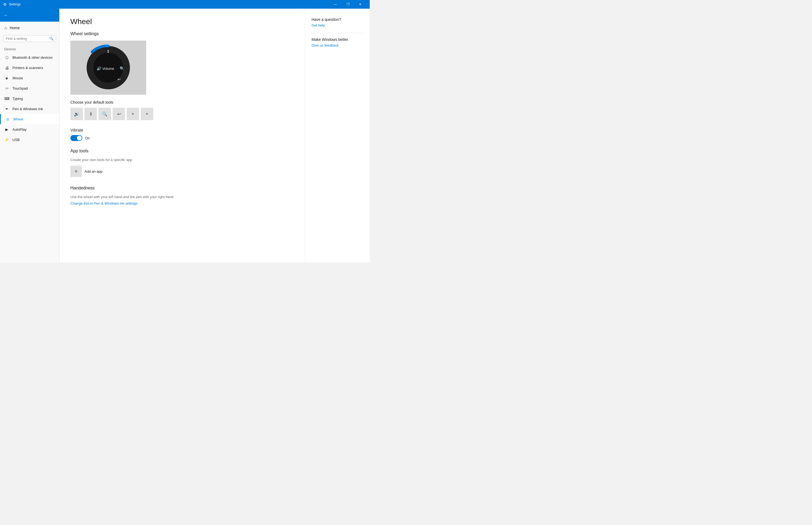  What do you see at coordinates (30, 140) in the screenshot?
I see `sidebar-item-usb: ⚡ USB` at bounding box center [30, 140].